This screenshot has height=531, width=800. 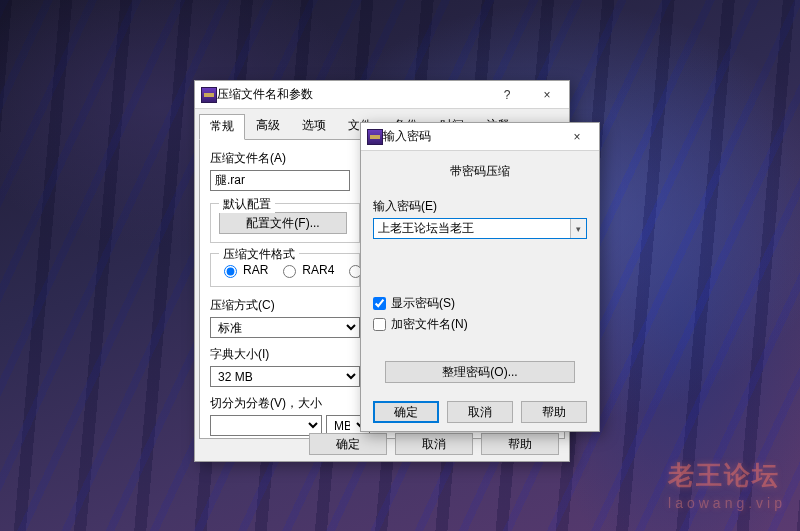 I want to click on method-label: 压缩方式(C), so click(x=285, y=306).